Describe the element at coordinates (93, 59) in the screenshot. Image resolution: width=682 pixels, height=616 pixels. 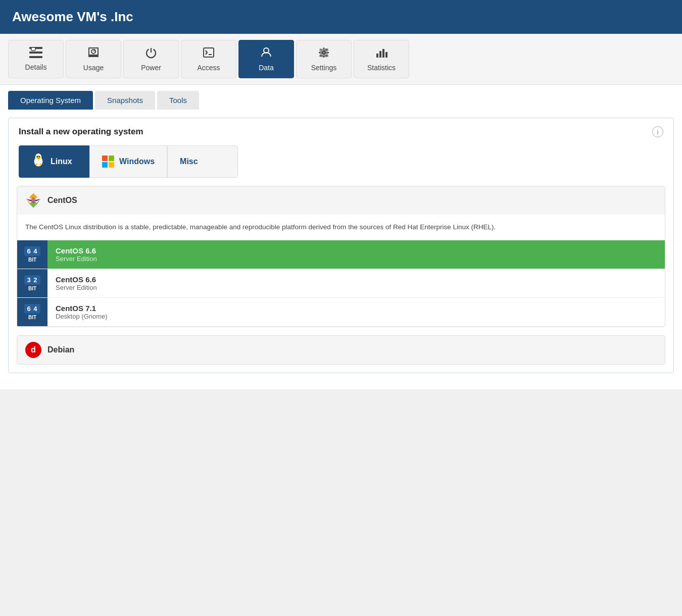
I see `nav-item-usage: Usage` at that location.